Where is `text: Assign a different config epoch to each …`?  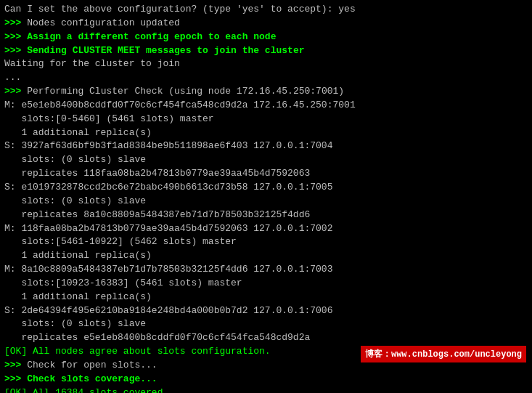 text: Assign a different config epoch to each … is located at coordinates (151, 36).